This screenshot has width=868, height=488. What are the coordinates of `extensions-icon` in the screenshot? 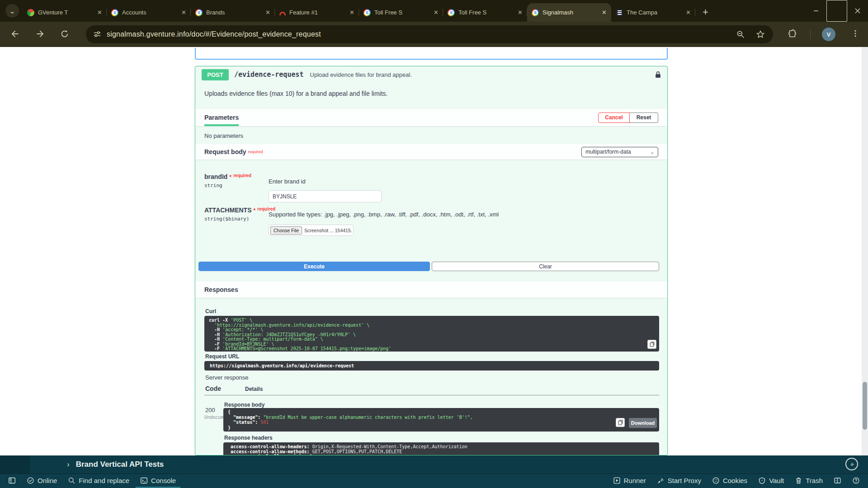 It's located at (793, 34).